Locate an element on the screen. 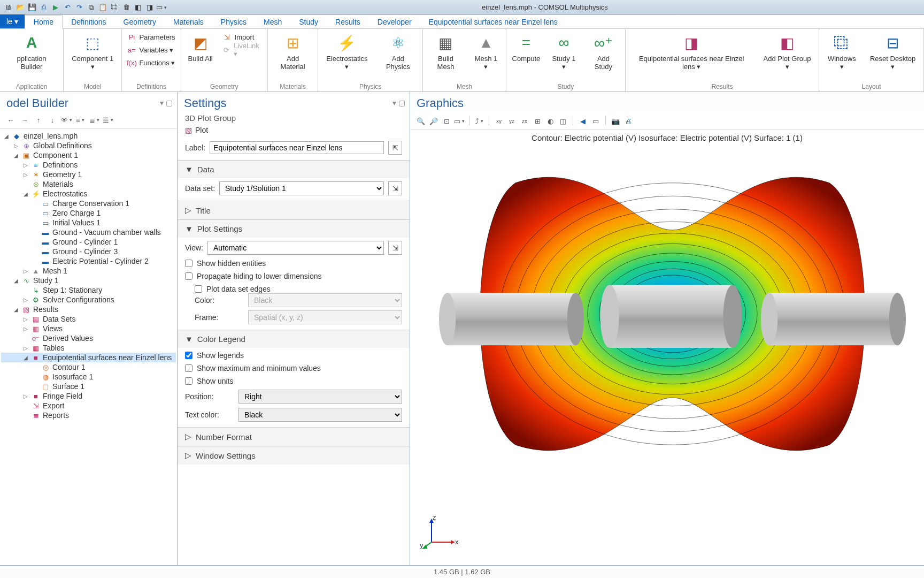 This screenshot has height=578, width=924. tree-row: ◢∿Study 1 is located at coordinates (89, 280).